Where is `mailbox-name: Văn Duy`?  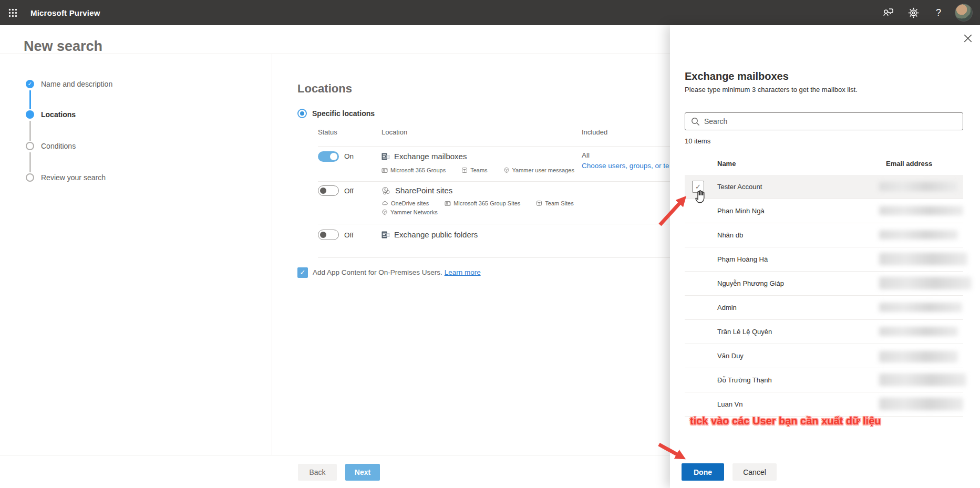 mailbox-name: Văn Duy is located at coordinates (730, 356).